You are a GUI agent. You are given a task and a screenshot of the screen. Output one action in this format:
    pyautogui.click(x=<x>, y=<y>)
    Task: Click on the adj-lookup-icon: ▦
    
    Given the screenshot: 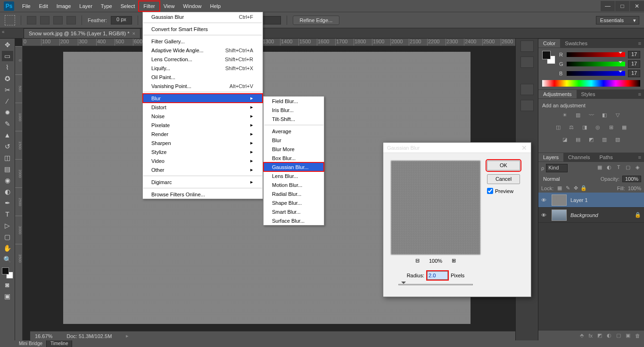 What is the action you would take?
    pyautogui.click(x=624, y=129)
    